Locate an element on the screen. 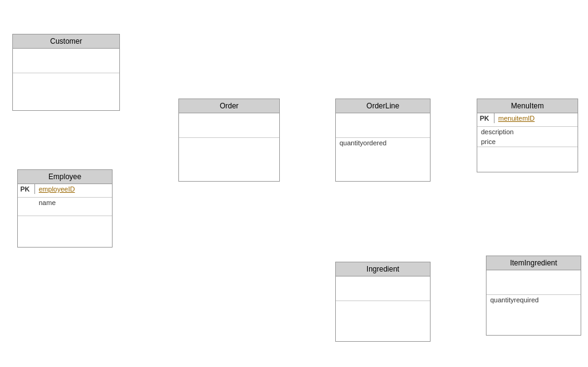 The image size is (588, 367). itemingredient-table: ItemIngredient quantityrequired is located at coordinates (534, 296).